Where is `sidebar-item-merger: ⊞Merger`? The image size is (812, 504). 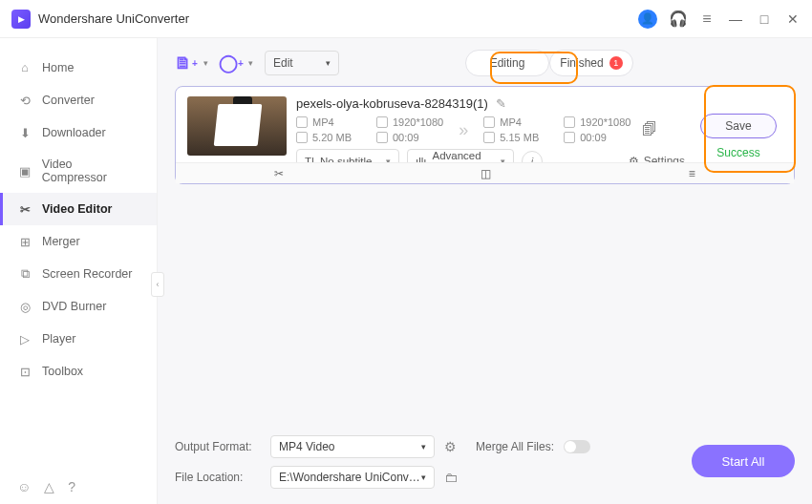
sidebar-item-merger: ⊞Merger is located at coordinates (78, 242).